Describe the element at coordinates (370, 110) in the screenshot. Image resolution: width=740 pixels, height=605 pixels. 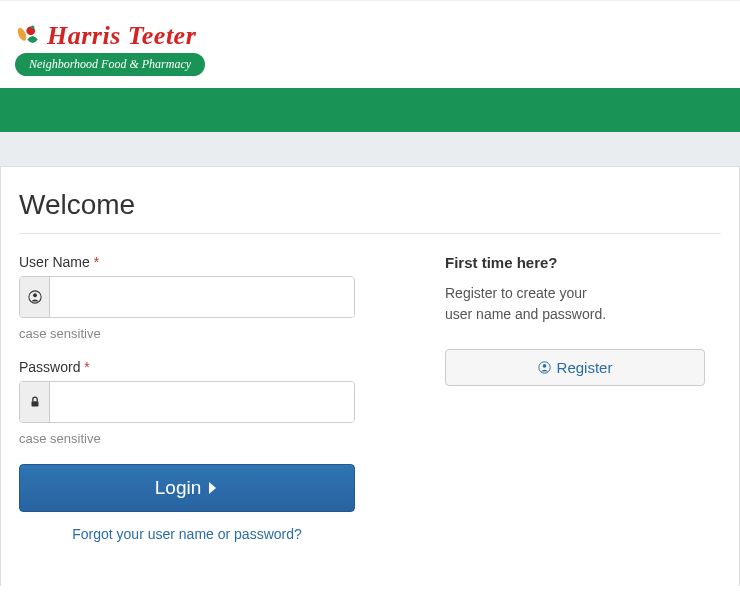
I see `nav-bar` at that location.